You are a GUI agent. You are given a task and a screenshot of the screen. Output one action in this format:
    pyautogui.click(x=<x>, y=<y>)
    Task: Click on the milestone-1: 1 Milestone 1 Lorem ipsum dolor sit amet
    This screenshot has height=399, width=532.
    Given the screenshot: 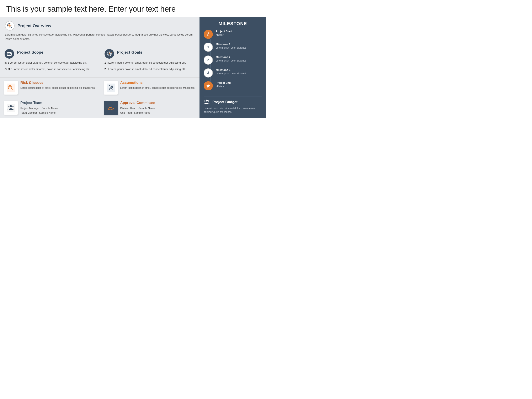 What is the action you would take?
    pyautogui.click(x=233, y=47)
    